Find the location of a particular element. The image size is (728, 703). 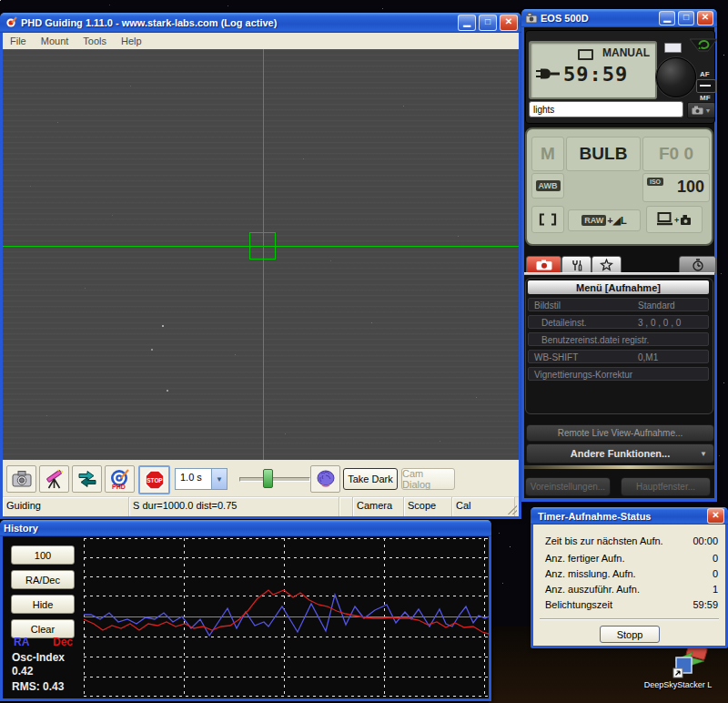

main-window-button: Hauptfenster... is located at coordinates (666, 486).